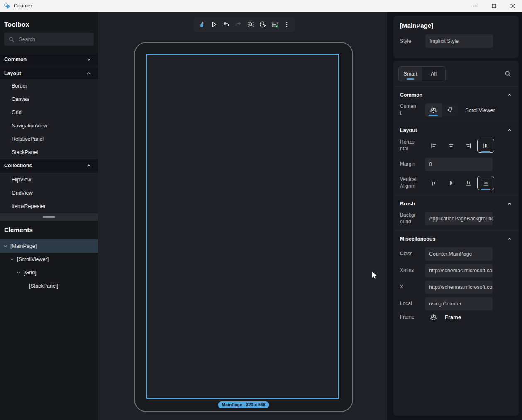 The height and width of the screenshot is (420, 522). Describe the element at coordinates (12, 39) in the screenshot. I see `search-icon` at that location.